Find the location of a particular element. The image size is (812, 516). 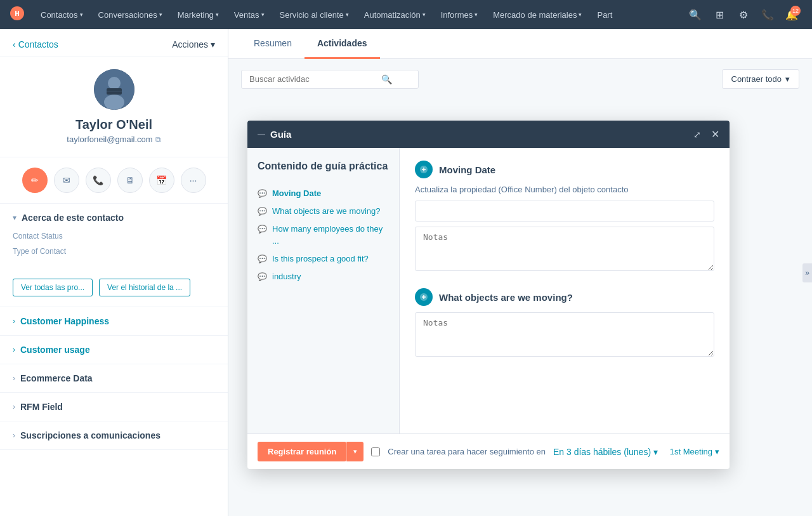

nav-part: Part is located at coordinates (605, 15).